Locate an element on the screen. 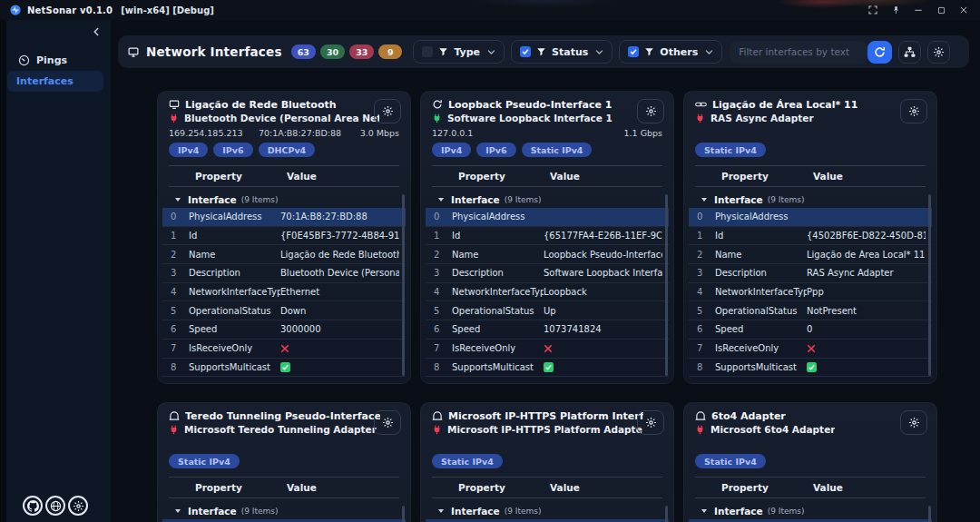  property-row: 4NetworkInterfaceTypeEthernet is located at coordinates (284, 292).